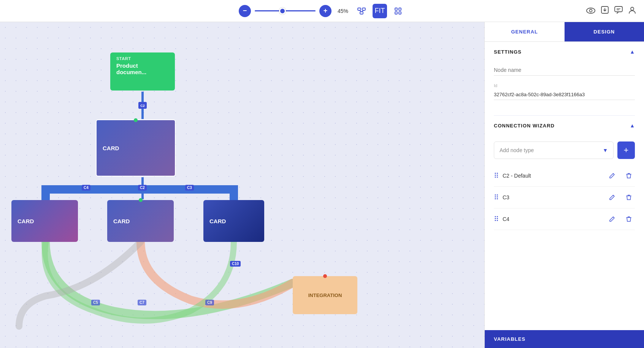 This screenshot has width=644, height=348. Describe the element at coordinates (141, 221) in the screenshot. I see `node-card-center: CARD` at that location.